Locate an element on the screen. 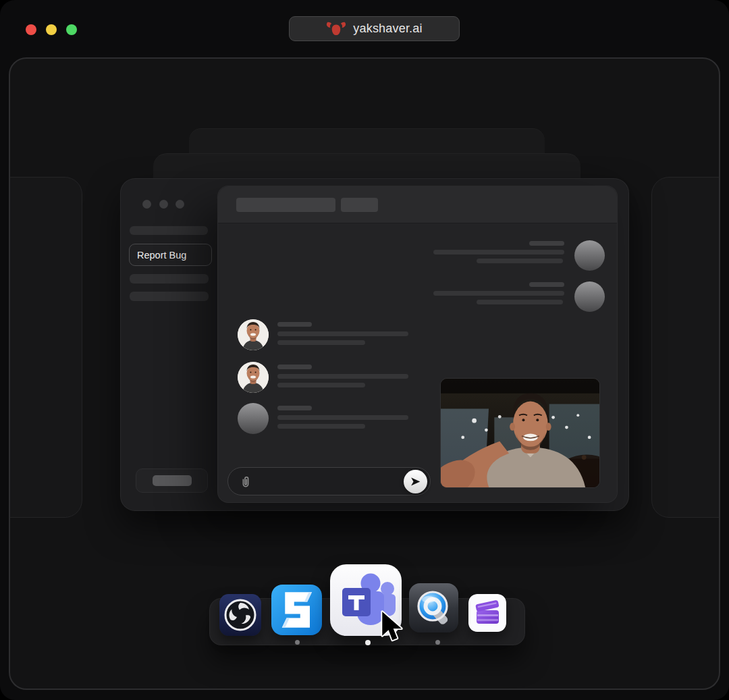 The height and width of the screenshot is (700, 729). paperclip-icon is located at coordinates (246, 482).